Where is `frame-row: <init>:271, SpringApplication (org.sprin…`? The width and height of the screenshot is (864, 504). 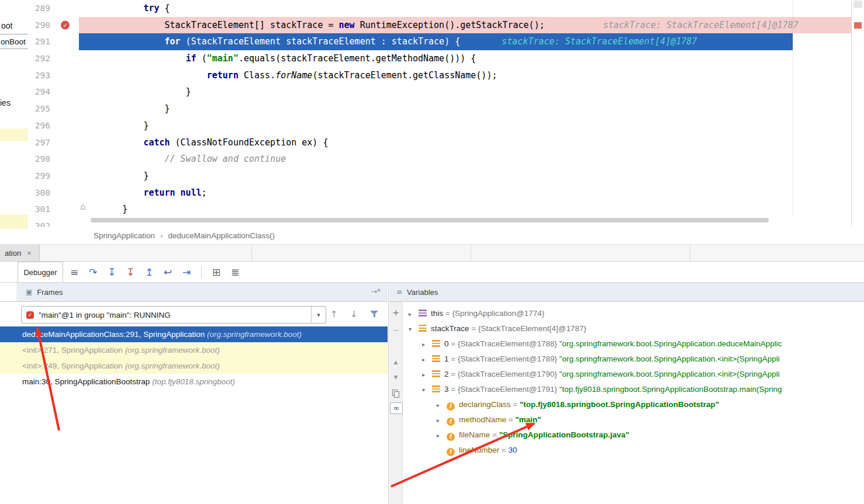
frame-row: <init>:271, SpringApplication (org.sprin… is located at coordinates (194, 350).